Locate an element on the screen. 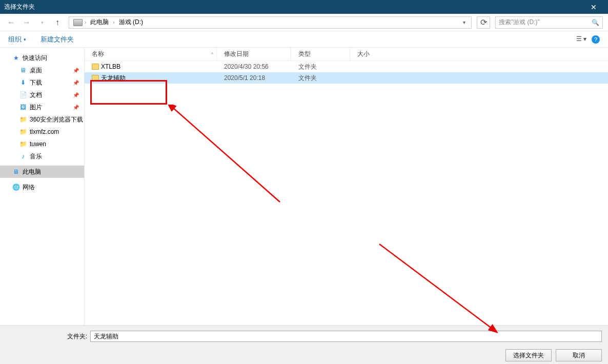  search-icon: 🔍 is located at coordinates (596, 23).